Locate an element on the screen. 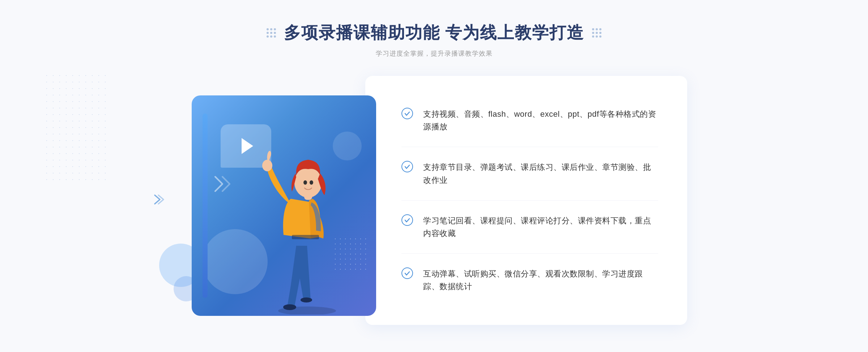  feature-item-1: 支持视频、音频、flash、word、excel、ppt、pdf等各种格式的资源… is located at coordinates (530, 121).